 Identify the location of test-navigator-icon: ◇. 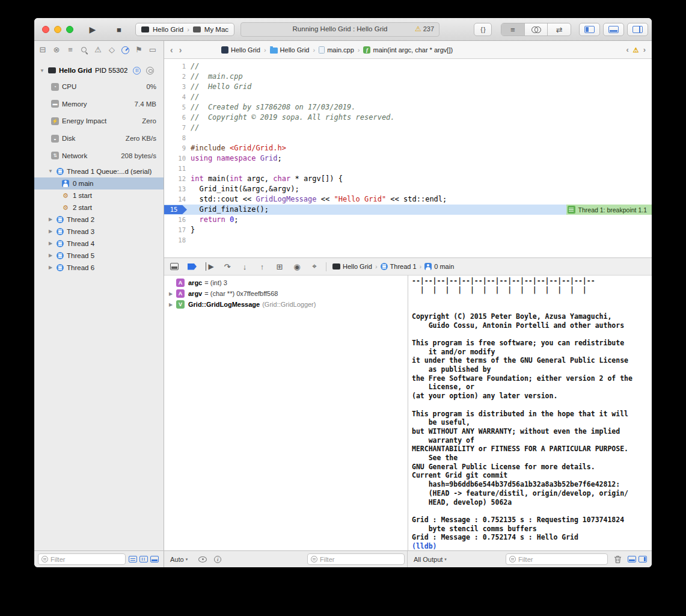
(112, 50).